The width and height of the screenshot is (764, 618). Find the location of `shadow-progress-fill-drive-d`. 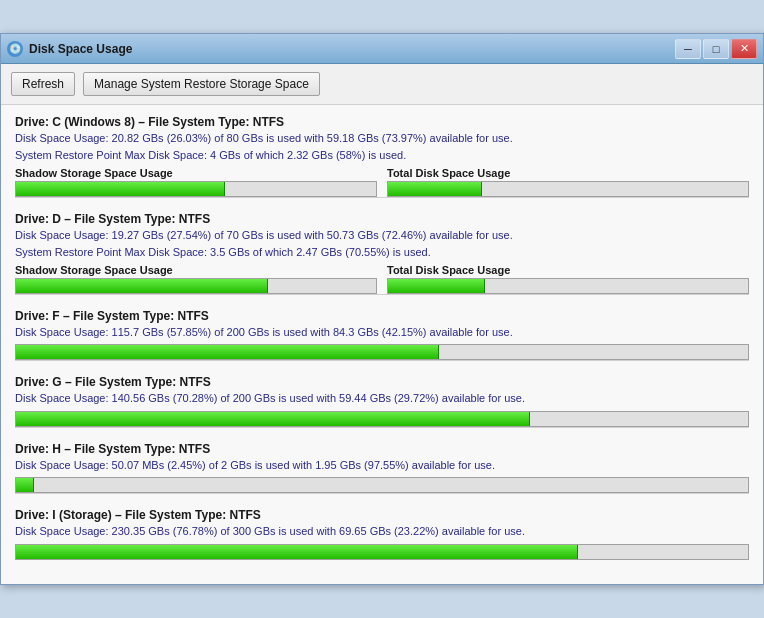

shadow-progress-fill-drive-d is located at coordinates (142, 286).